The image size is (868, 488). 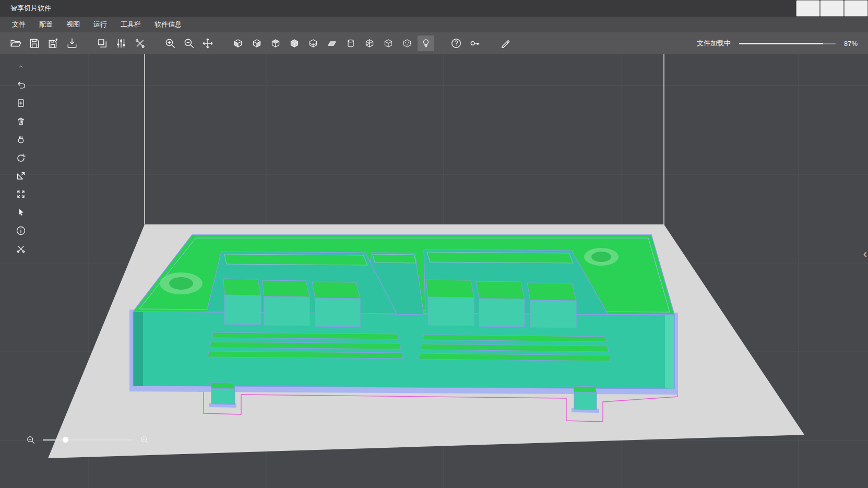 What do you see at coordinates (257, 43) in the screenshot?
I see `cube-right-face-icon` at bounding box center [257, 43].